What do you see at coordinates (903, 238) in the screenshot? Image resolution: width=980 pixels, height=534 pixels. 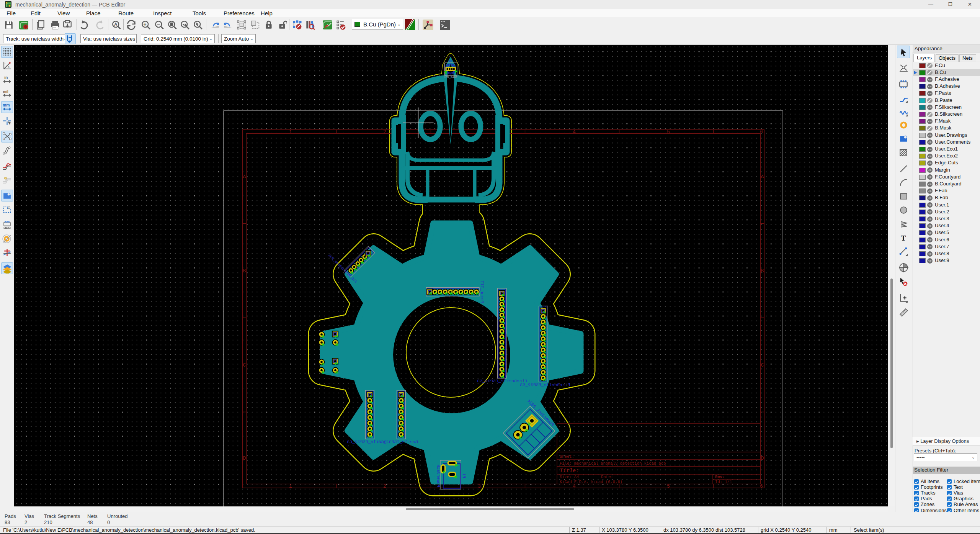 I see `svg-text: T` at bounding box center [903, 238].